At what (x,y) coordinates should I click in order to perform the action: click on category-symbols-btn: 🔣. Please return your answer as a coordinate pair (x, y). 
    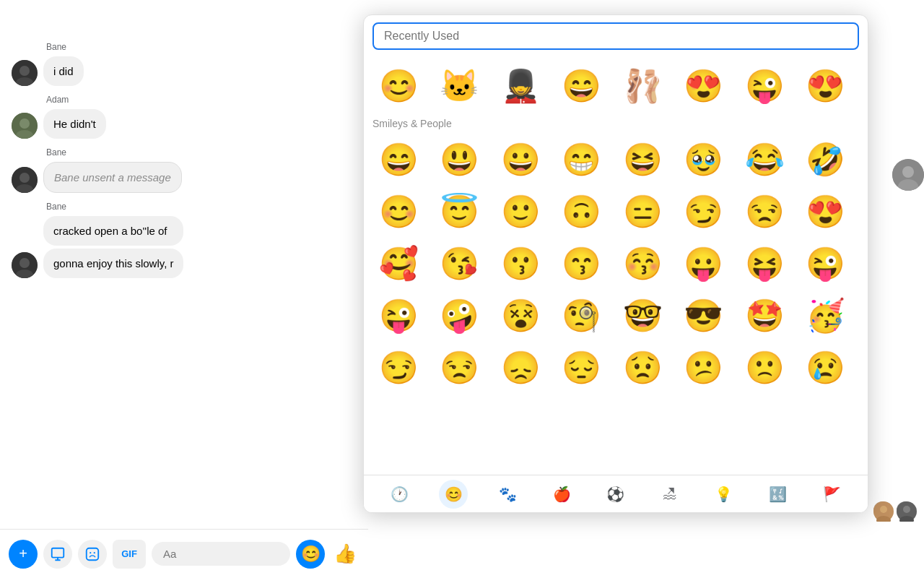
    Looking at the image, I should click on (778, 494).